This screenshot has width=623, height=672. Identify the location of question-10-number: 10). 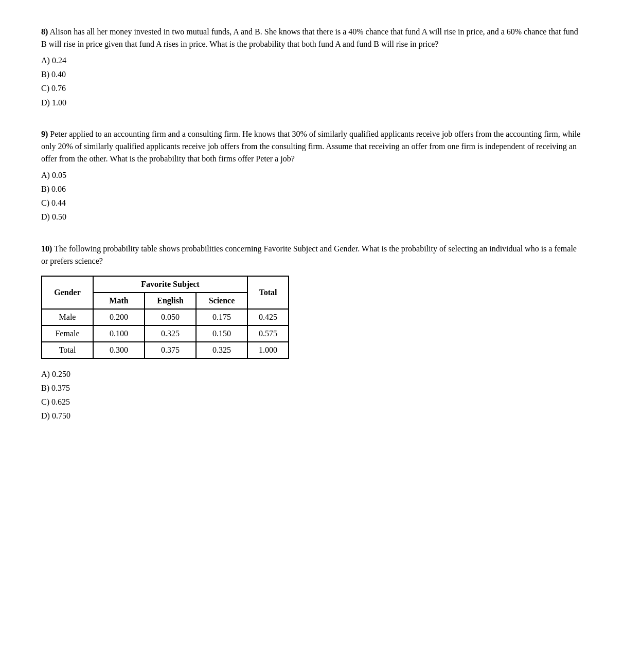
(46, 249).